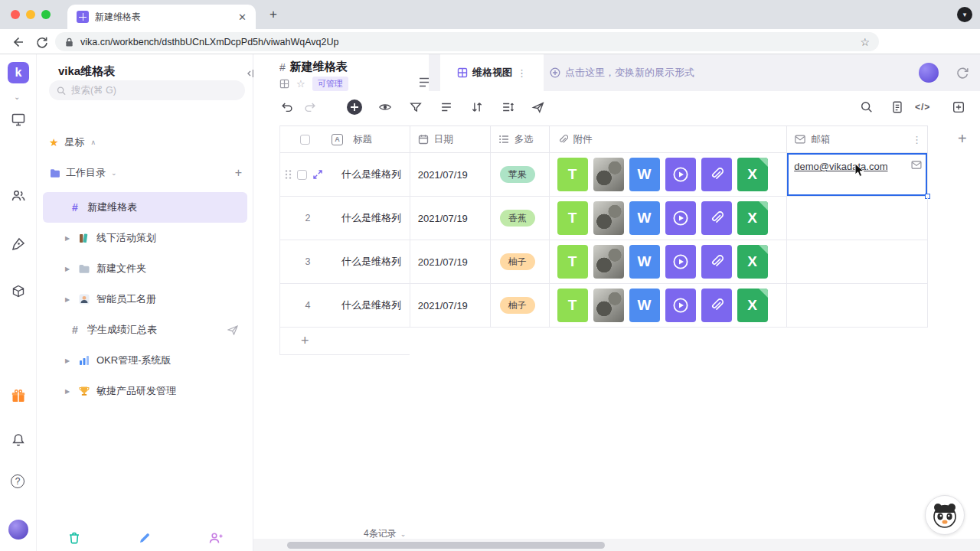 This screenshot has width=980, height=551. What do you see at coordinates (145, 360) in the screenshot?
I see `sidebar-item-okr: ▶ OKR管理-系统版` at bounding box center [145, 360].